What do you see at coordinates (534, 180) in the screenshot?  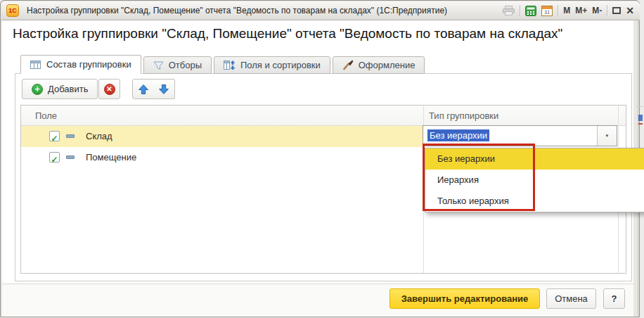 I see `dropdown-list: Без иерархии Иерархия Только иерархия` at bounding box center [534, 180].